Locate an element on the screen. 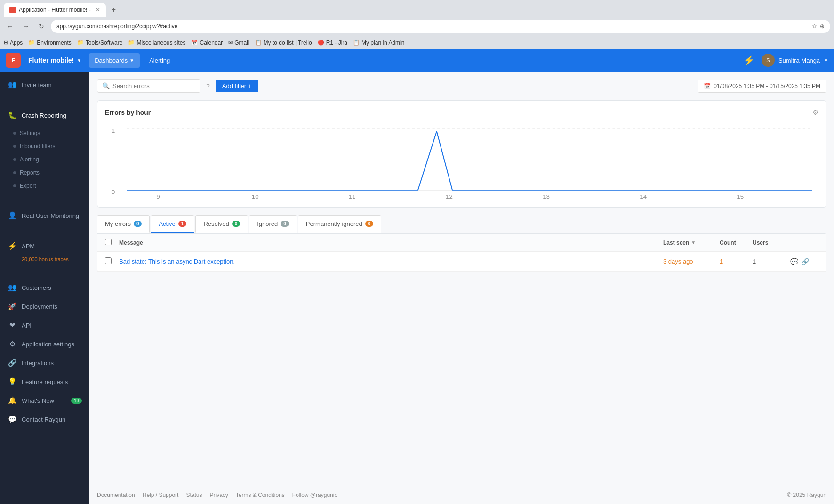 The height and width of the screenshot is (504, 834). svg-text: Jan is located at coordinates (255, 200).